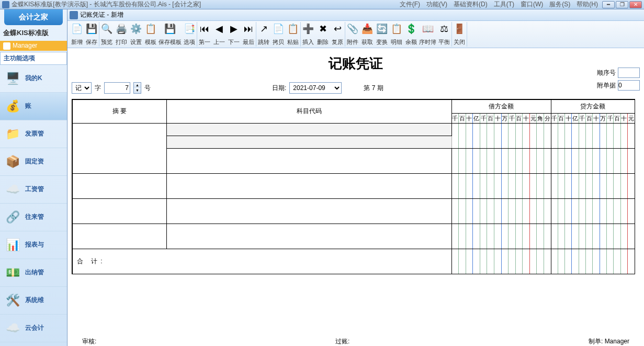 The image size is (644, 346). Describe the element at coordinates (609, 341) in the screenshot. I see `maker: 制单: Manager` at that location.